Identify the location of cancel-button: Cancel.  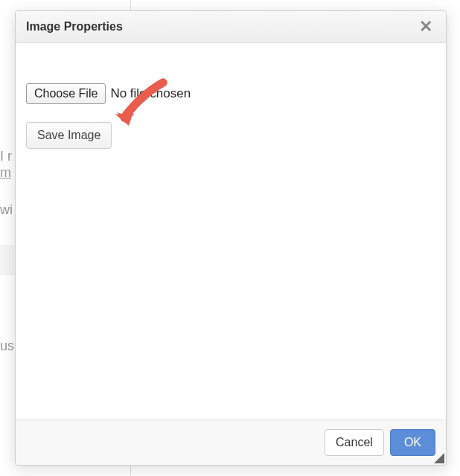
(354, 443).